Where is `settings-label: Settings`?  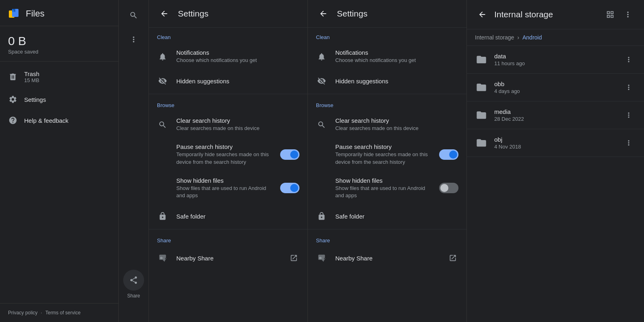
settings-label: Settings is located at coordinates (35, 100).